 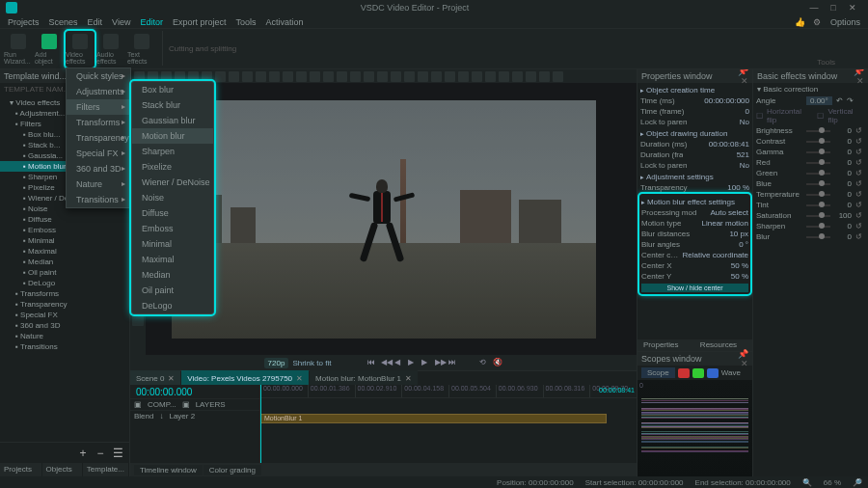 I want to click on filter-item-stack-blur: Stack blur, so click(x=173, y=105).